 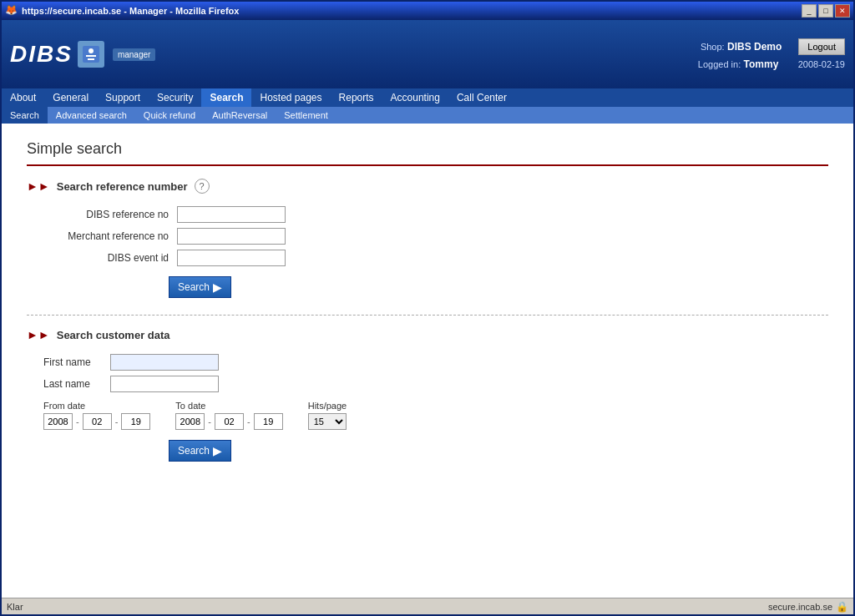 I want to click on search-arrow-icon2: ▶, so click(x=217, y=451).